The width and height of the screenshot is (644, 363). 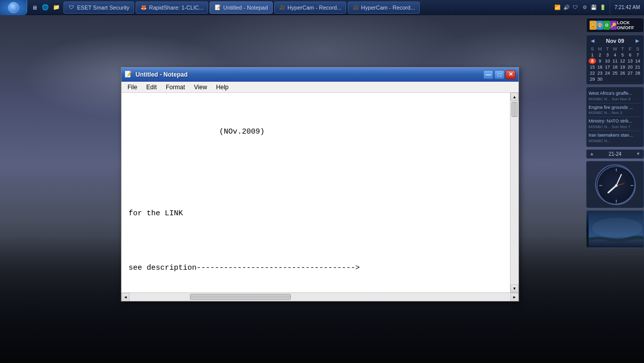 What do you see at coordinates (623, 61) in the screenshot?
I see `cal-day-1-4: 12` at bounding box center [623, 61].